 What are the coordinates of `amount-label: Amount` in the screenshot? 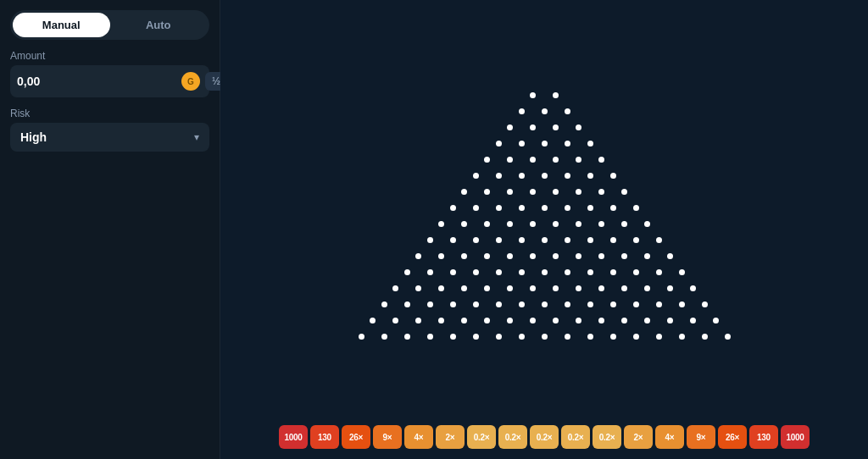 It's located at (110, 56).